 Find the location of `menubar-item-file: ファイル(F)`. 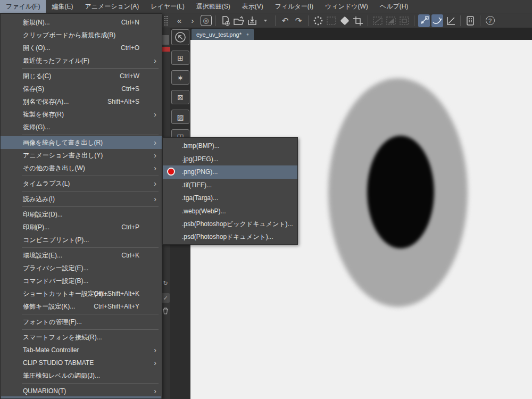

menubar-item-file: ファイル(F) is located at coordinates (23, 6).